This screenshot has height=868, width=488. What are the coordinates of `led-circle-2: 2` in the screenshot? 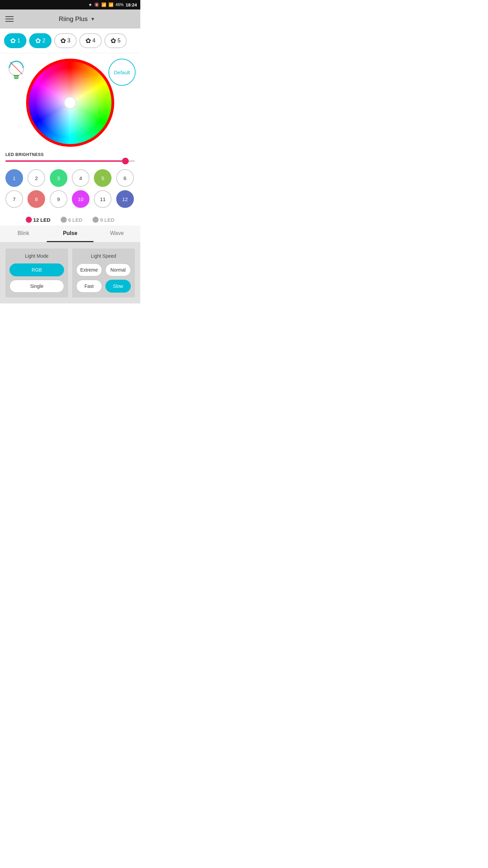 It's located at (36, 178).